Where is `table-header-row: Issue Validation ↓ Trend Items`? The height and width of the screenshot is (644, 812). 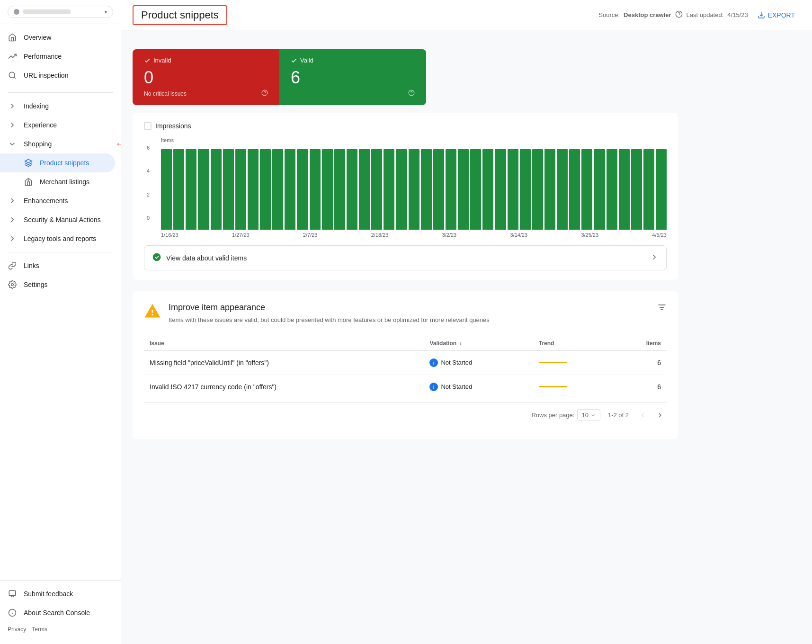
table-header-row: Issue Validation ↓ Trend Items is located at coordinates (405, 344).